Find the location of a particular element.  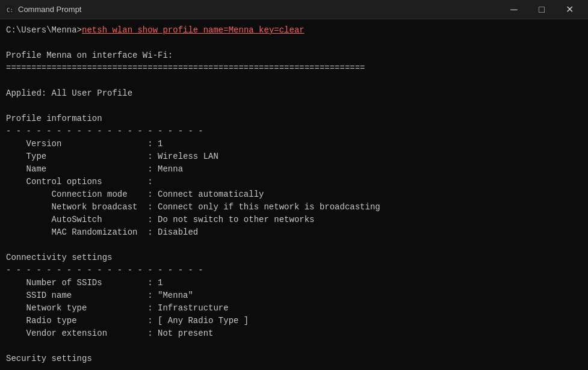

prompt: C:\Users\Menna> is located at coordinates (44, 30).